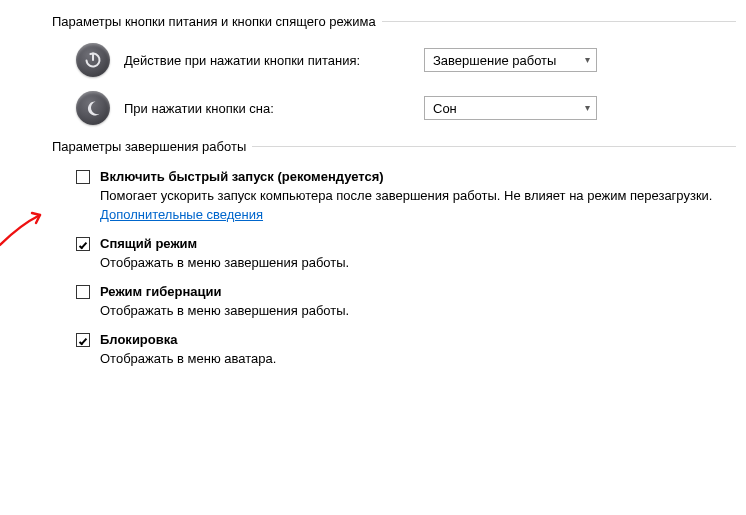  What do you see at coordinates (406, 302) in the screenshot?
I see `option-hibernate: Режим гибернации Отображать в меню завер…` at bounding box center [406, 302].